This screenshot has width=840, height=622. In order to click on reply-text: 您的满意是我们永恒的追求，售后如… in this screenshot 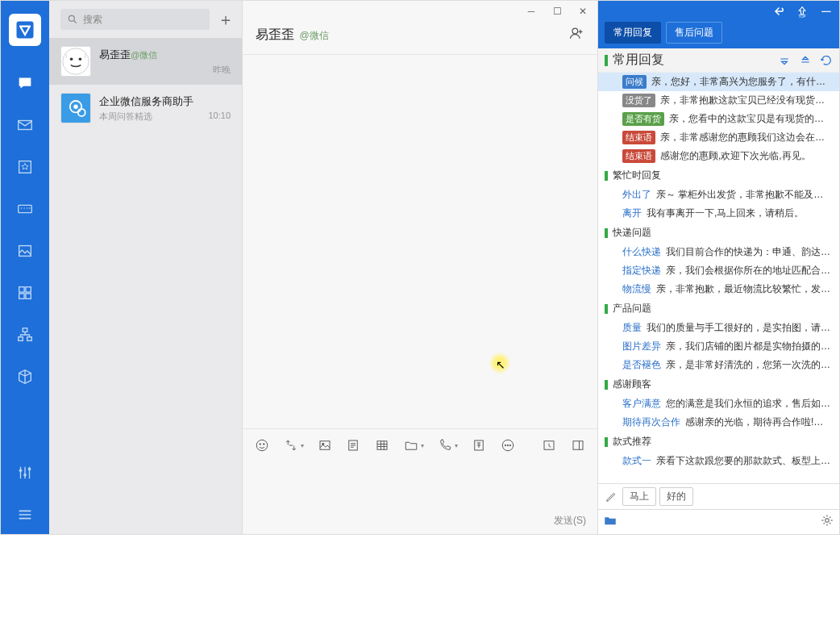, I will do `click(748, 403)`.